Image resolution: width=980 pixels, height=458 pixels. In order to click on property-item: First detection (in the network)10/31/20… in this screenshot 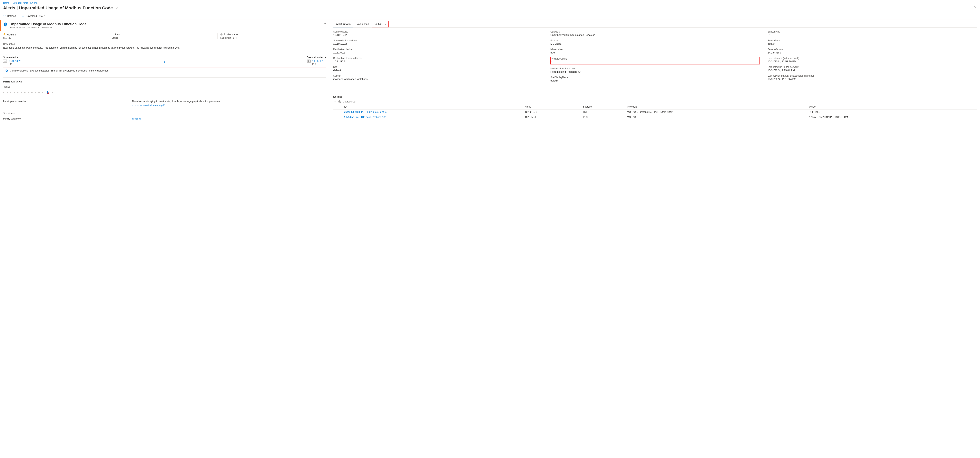, I will do `click(872, 60)`.